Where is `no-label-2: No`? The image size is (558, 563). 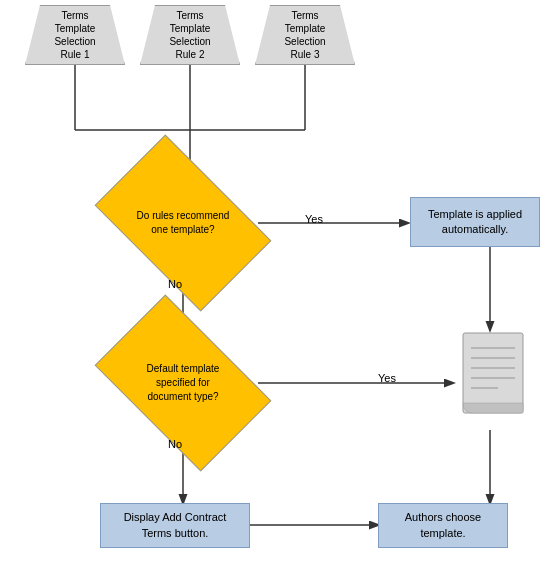 no-label-2: No is located at coordinates (175, 444).